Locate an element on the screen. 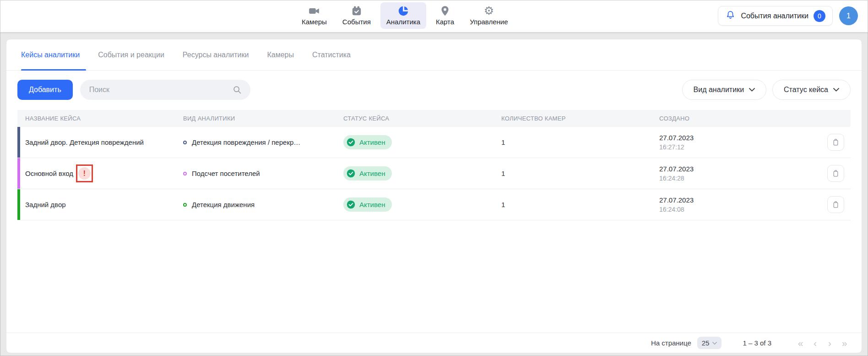 This screenshot has width=868, height=356. table-row: Задний дворДетекция движенияАктивен127.0… is located at coordinates (434, 205).